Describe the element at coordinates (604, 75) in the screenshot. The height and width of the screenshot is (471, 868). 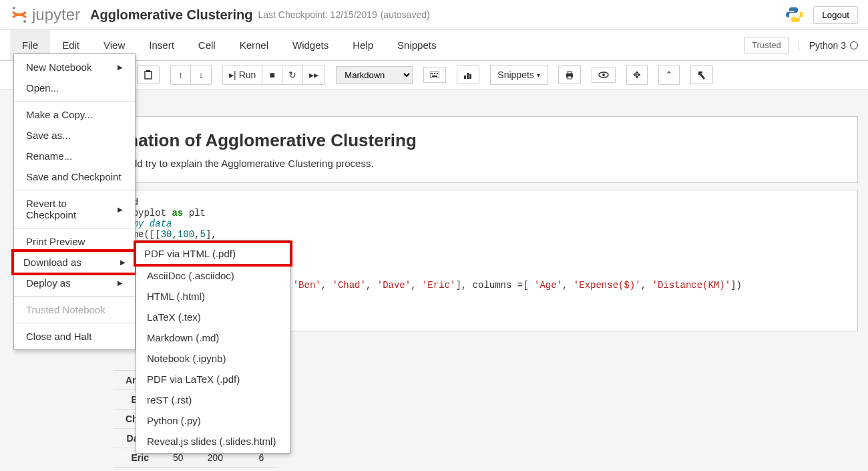
I see `eye-icon` at that location.